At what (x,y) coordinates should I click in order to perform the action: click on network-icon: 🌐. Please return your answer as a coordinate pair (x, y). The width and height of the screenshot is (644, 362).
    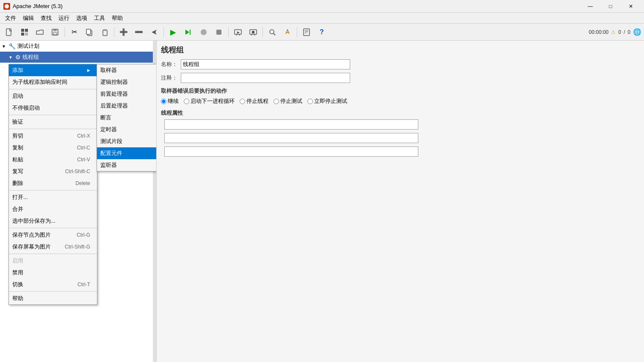
    Looking at the image, I should click on (637, 32).